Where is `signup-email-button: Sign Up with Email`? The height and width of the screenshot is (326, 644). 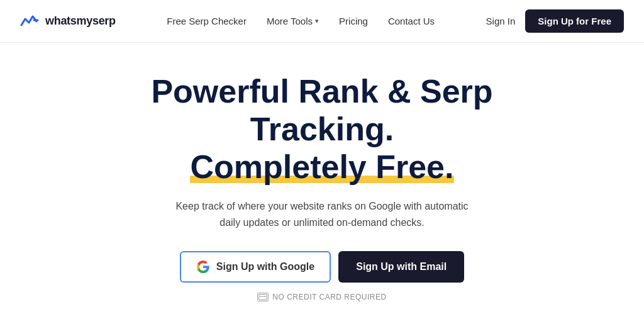
signup-email-button: Sign Up with Email is located at coordinates (401, 267).